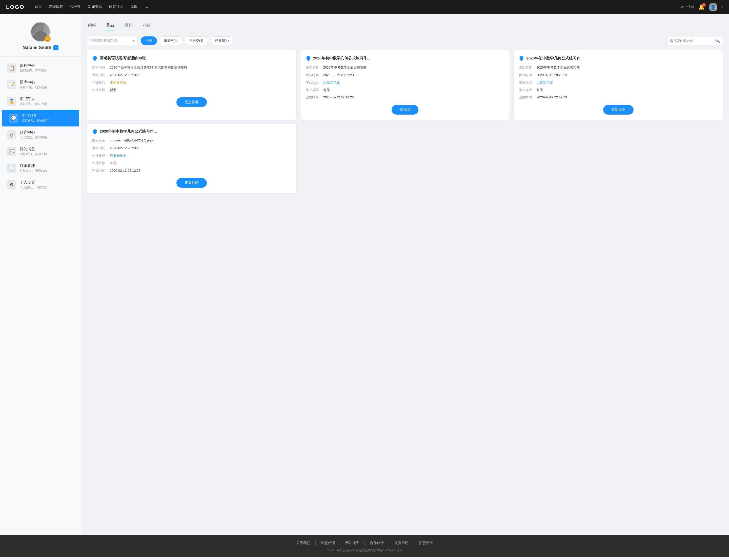 The image size is (729, 560). What do you see at coordinates (56, 7) in the screenshot?
I see `nav-discover: 发现课程` at bounding box center [56, 7].